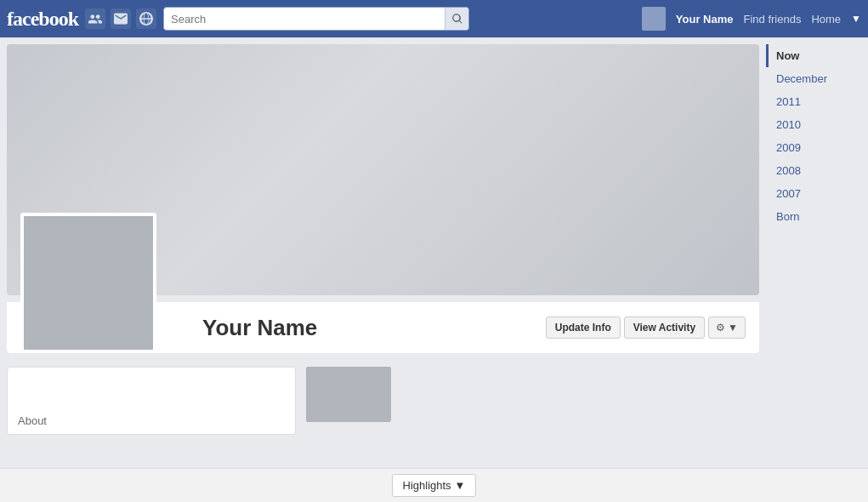 The height and width of the screenshot is (502, 868). What do you see at coordinates (146, 19) in the screenshot?
I see `globe-icon` at bounding box center [146, 19].